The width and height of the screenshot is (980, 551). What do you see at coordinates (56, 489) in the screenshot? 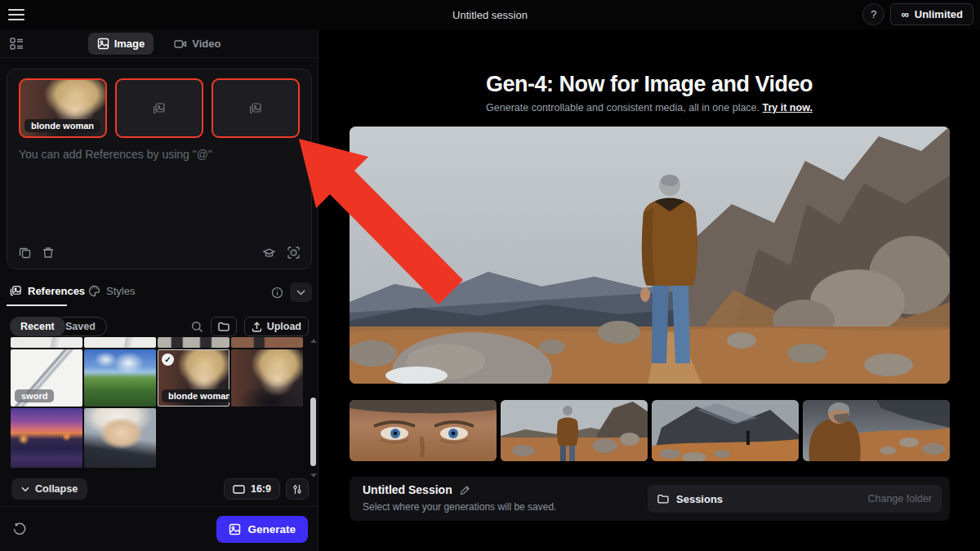
I see `collapse-label: Collapse` at bounding box center [56, 489].